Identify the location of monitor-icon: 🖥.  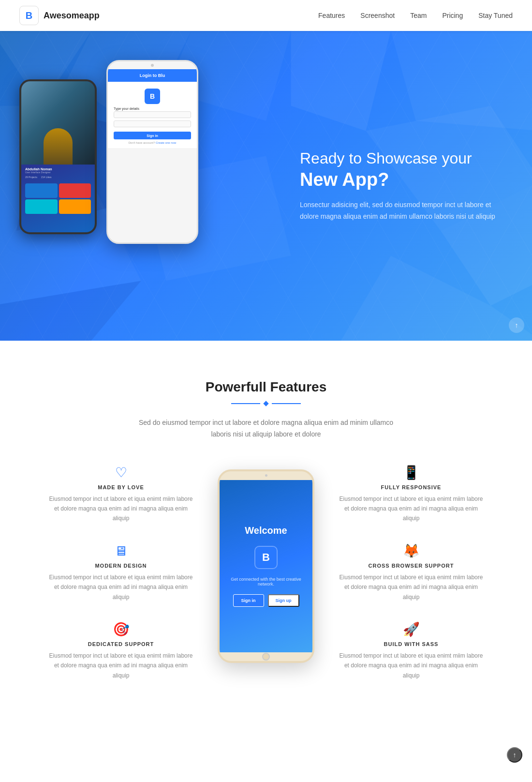
(121, 551).